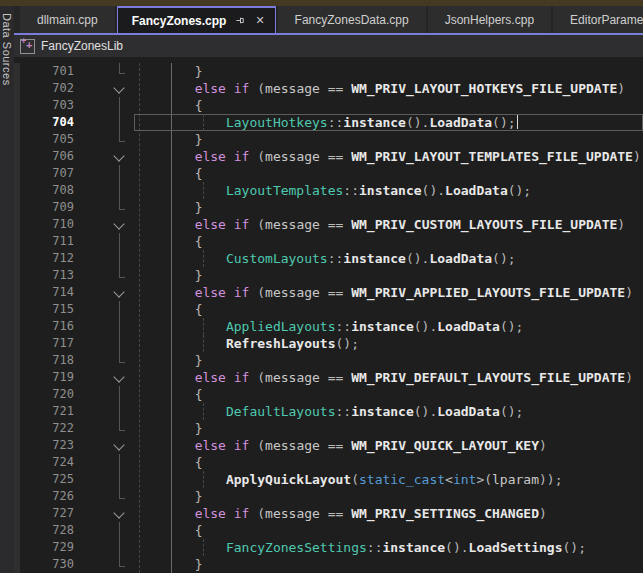 The height and width of the screenshot is (573, 643). Describe the element at coordinates (49, 276) in the screenshot. I see `line-number: 713` at that location.